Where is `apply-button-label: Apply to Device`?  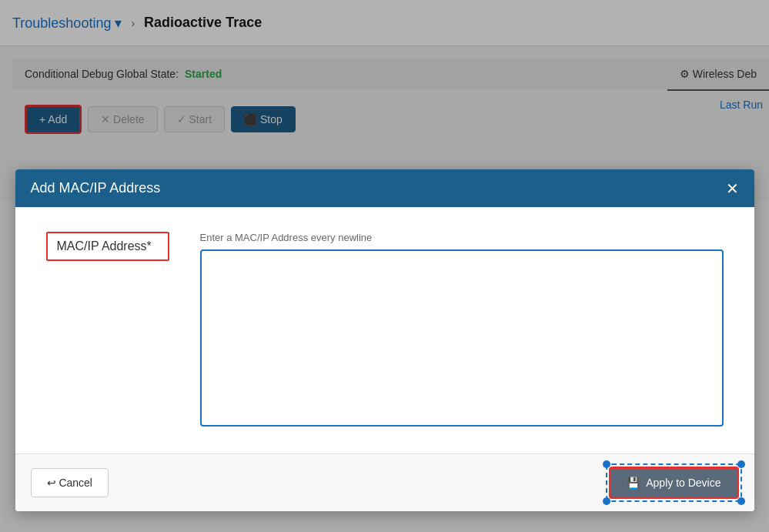 apply-button-label: Apply to Device is located at coordinates (684, 483).